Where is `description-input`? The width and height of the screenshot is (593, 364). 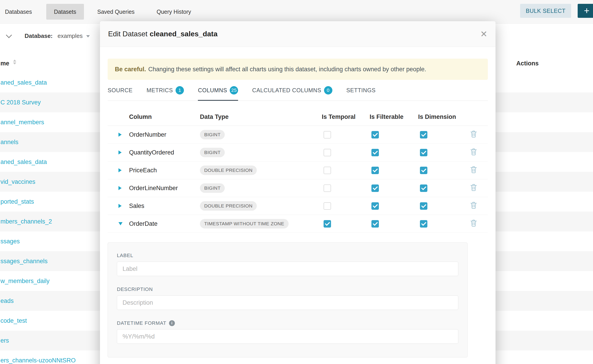 description-input is located at coordinates (288, 303).